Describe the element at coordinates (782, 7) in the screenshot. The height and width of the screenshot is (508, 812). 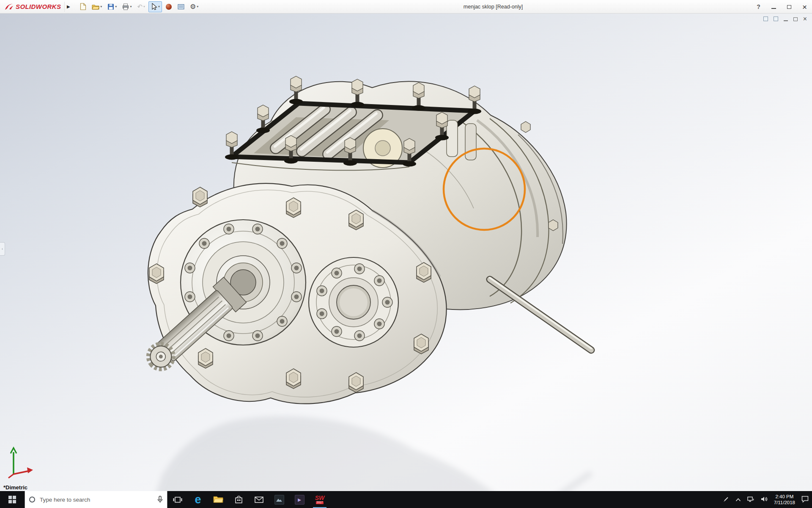
I see `window-controls: ? ×` at that location.